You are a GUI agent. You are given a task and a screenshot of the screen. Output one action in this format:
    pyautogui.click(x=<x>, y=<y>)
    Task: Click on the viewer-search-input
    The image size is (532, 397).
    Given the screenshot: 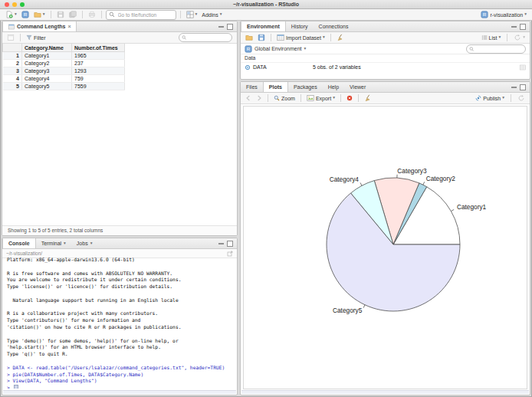 What is the action you would take?
    pyautogui.click(x=209, y=38)
    